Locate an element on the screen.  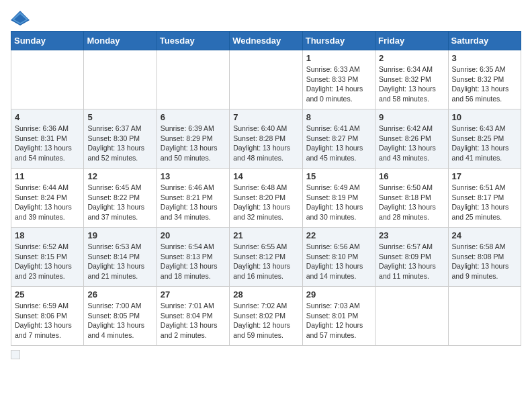
footer-note is located at coordinates (266, 355).